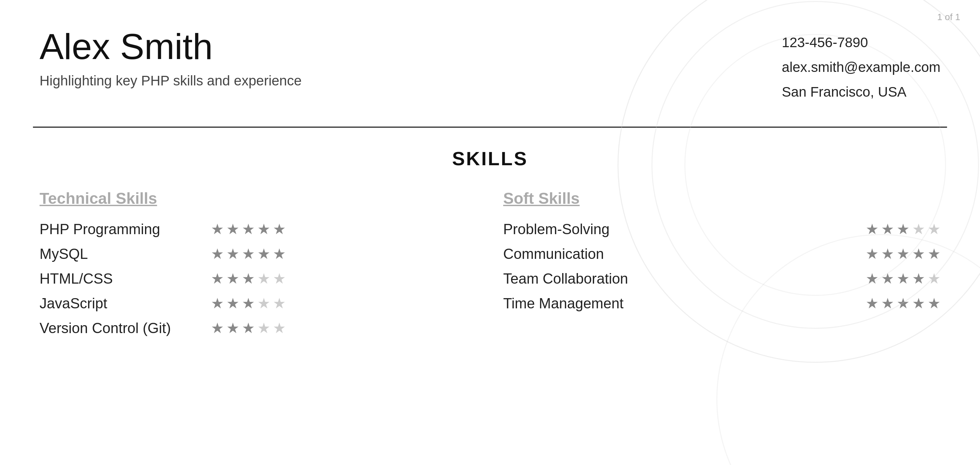 The image size is (980, 465). I want to click on skill-row-problem-solving: Problem-Solving ★ ★ ★ ★ ★, so click(722, 229).